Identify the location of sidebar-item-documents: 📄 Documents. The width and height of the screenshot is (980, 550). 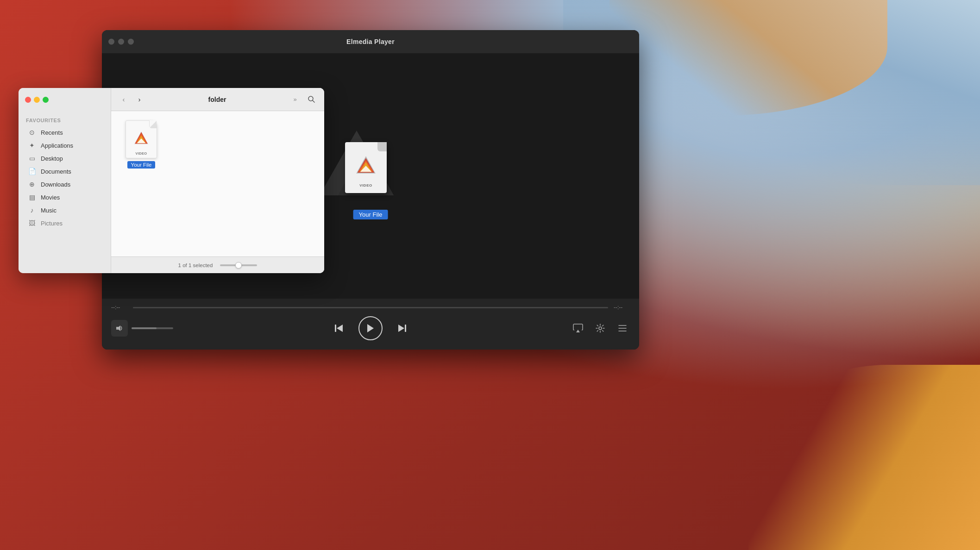
(65, 171).